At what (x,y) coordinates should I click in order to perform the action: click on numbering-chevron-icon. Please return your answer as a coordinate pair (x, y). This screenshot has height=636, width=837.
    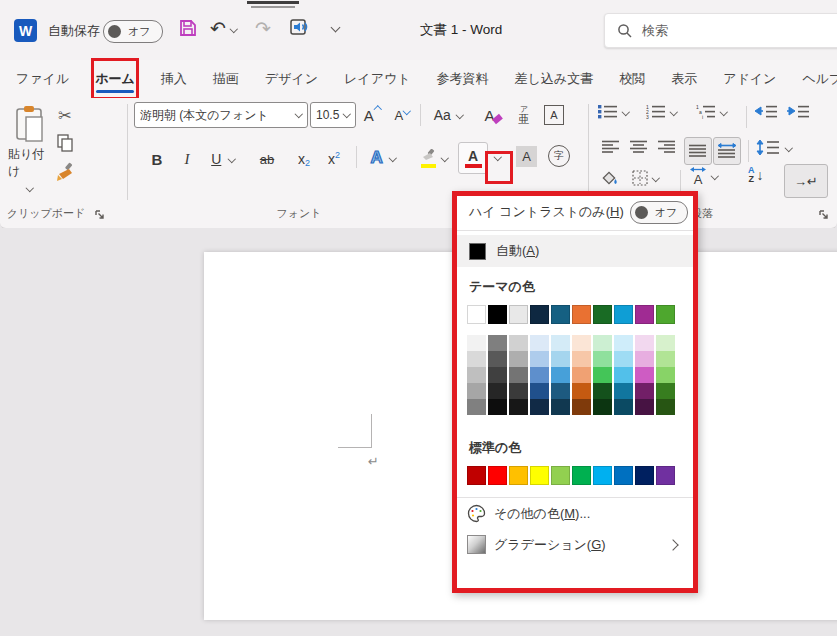
    Looking at the image, I should click on (674, 112).